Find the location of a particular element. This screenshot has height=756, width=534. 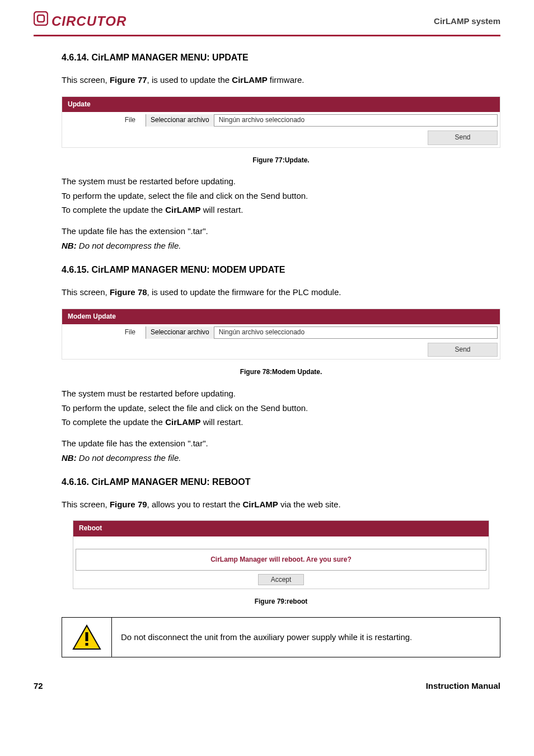

figure-caption-78: Figure 78:Modem Update. is located at coordinates (281, 372).